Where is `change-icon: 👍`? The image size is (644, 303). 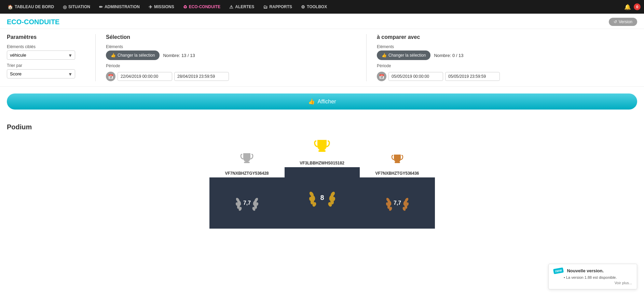
change-icon: 👍 is located at coordinates (113, 55).